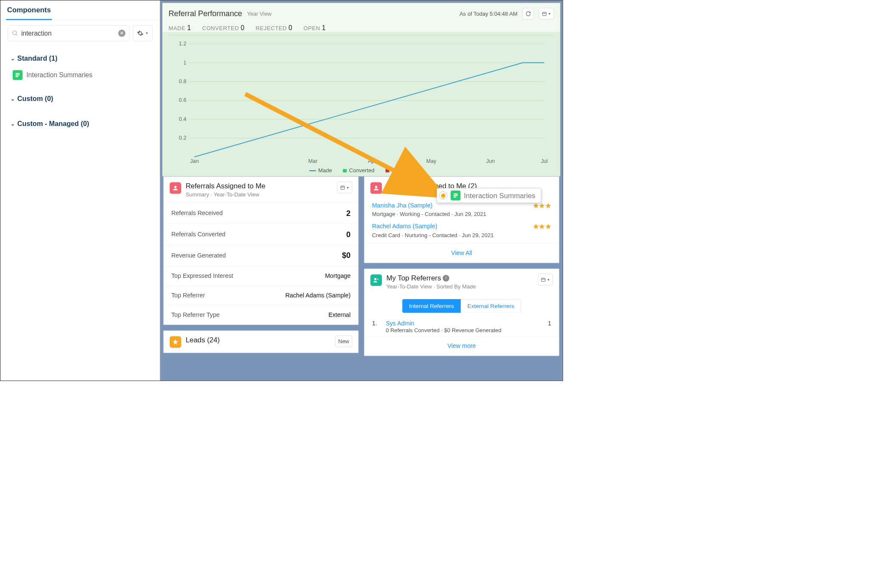 Image resolution: width=869 pixels, height=588 pixels. What do you see at coordinates (528, 14) in the screenshot?
I see `refresh-button` at bounding box center [528, 14].